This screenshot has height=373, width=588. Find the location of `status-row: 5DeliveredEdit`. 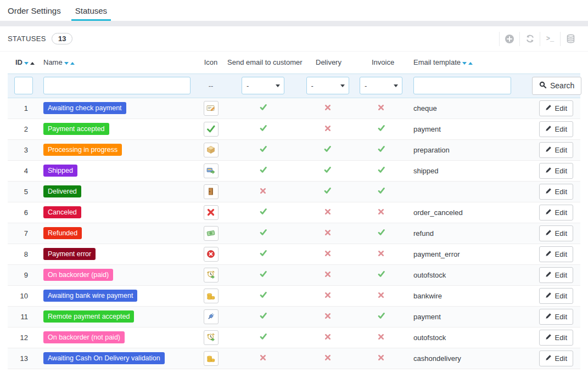

status-row: 5DeliveredEdit is located at coordinates (294, 191).